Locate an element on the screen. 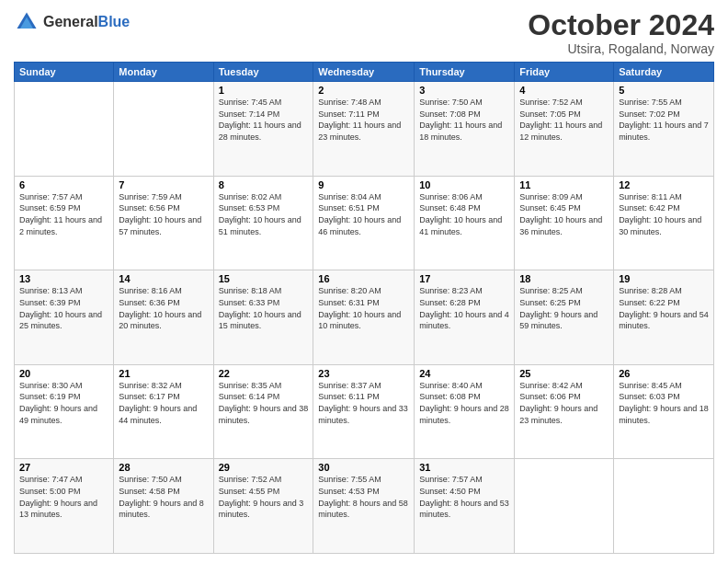  sunset: Sunset: 7:02 PM is located at coordinates (649, 114).